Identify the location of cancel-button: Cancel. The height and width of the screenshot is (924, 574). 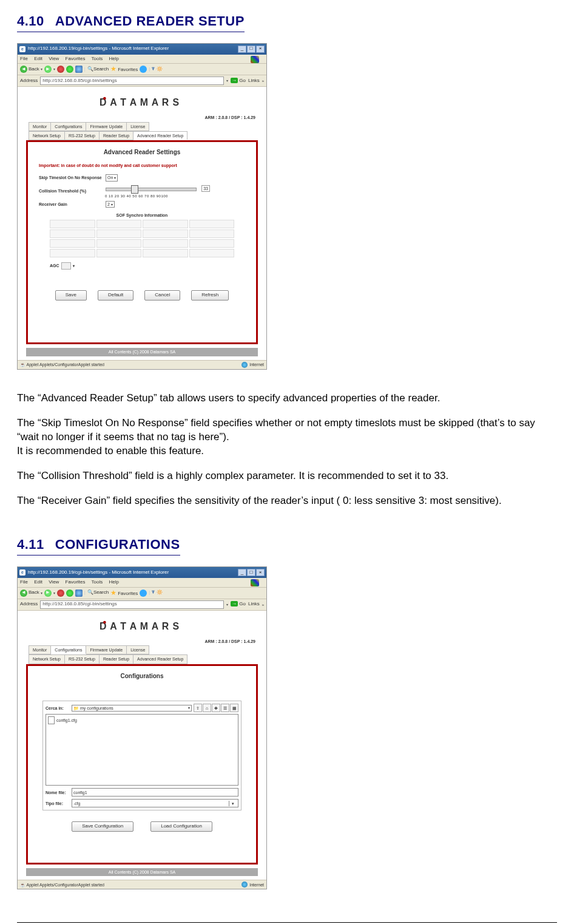
(163, 295).